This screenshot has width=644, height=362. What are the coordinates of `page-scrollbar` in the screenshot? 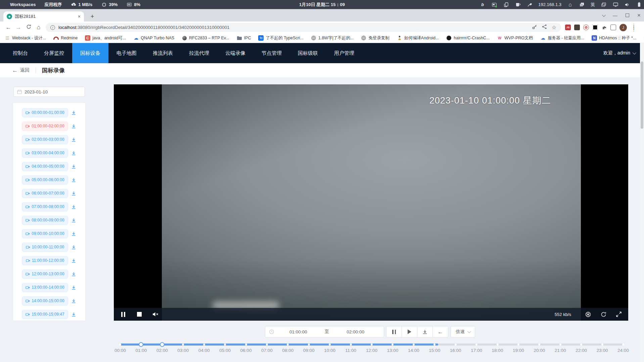 It's located at (642, 202).